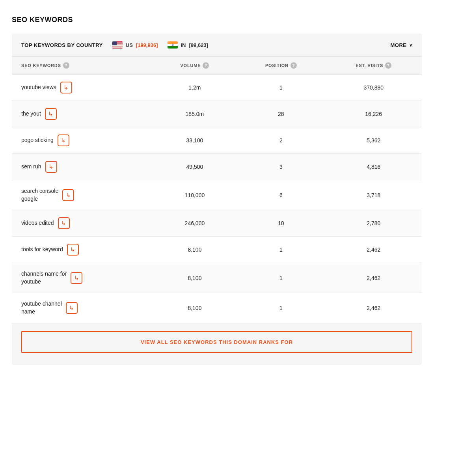 The height and width of the screenshot is (476, 473). Describe the element at coordinates (82, 250) in the screenshot. I see `keyword-cell: tools for keyword ↳` at that location.